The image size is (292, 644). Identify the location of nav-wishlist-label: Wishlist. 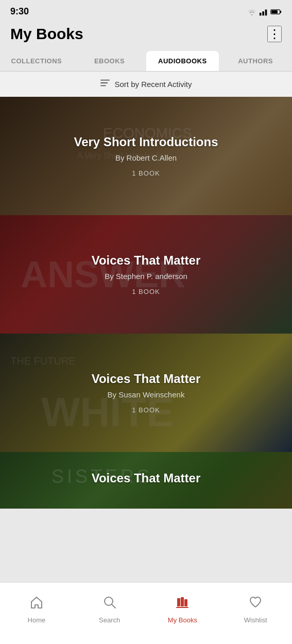
(255, 620).